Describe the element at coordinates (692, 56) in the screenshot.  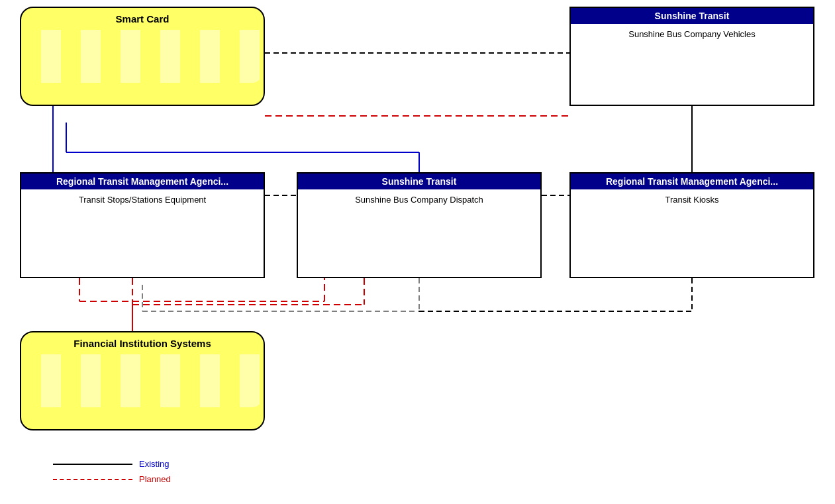
I see `sunshine-bus-vehicles-node: Sunshine Transit Sunshine Bus Company Ve…` at that location.